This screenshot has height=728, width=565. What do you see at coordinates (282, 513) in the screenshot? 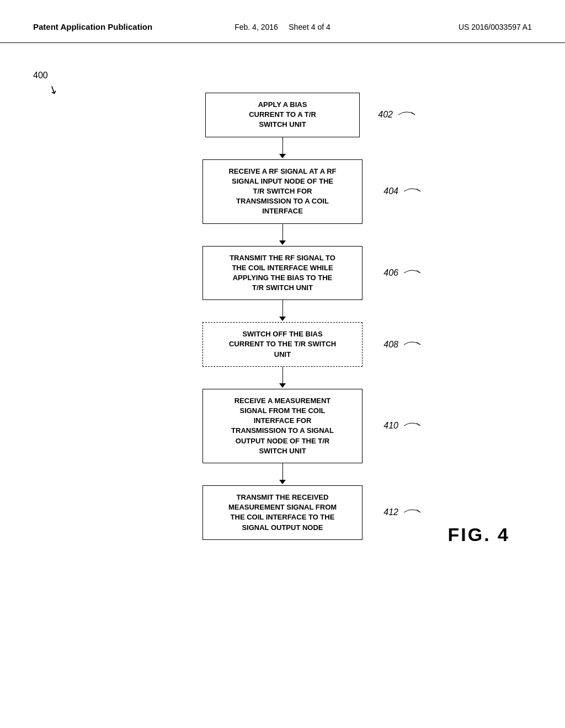
I see `flow-box-412: TRANSMIT THE RECEIVEDMEASUREMENT SIGNAL …` at bounding box center [282, 513].